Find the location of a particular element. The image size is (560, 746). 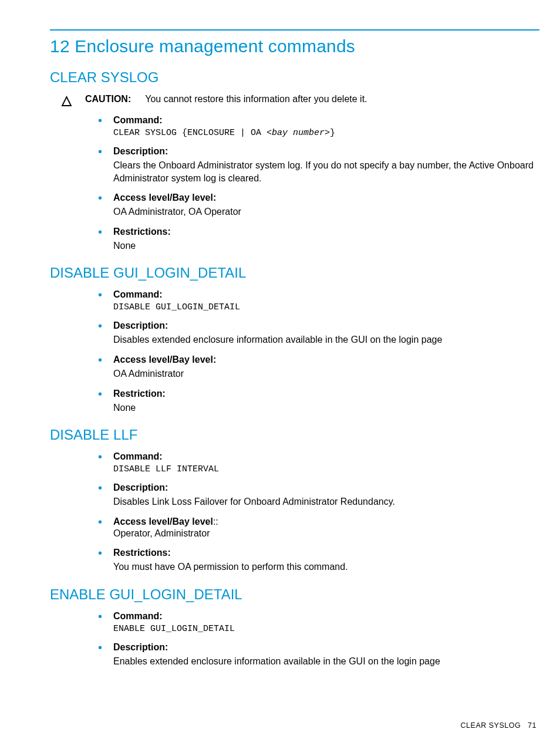

item-list: Command:DISABLE LLF INTERVALDescription:… is located at coordinates (319, 512).